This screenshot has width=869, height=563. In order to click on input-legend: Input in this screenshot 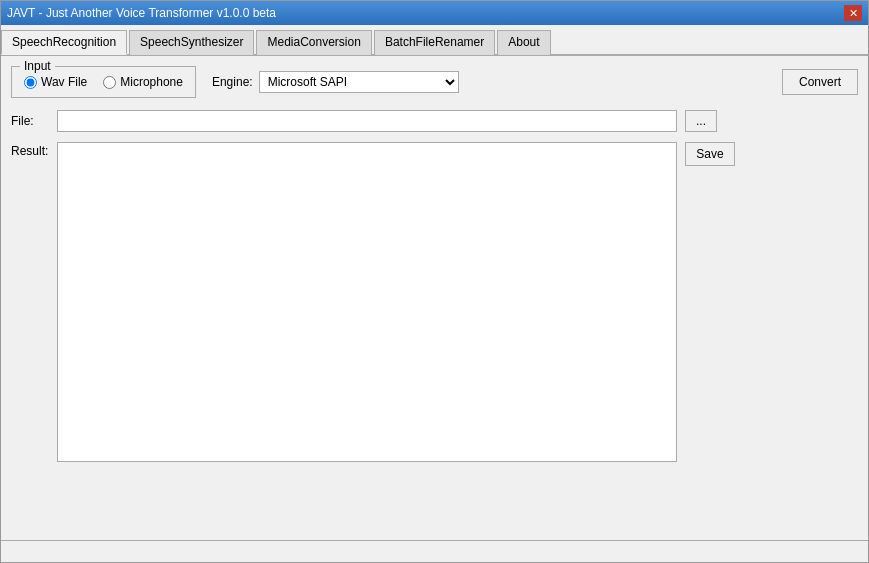, I will do `click(38, 66)`.